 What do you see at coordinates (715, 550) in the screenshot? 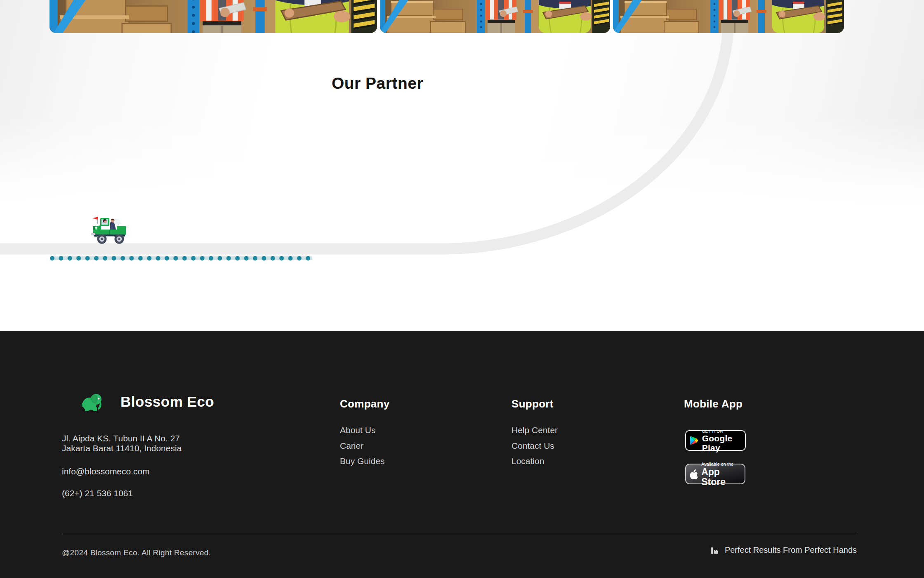
I see `factory-icon` at bounding box center [715, 550].